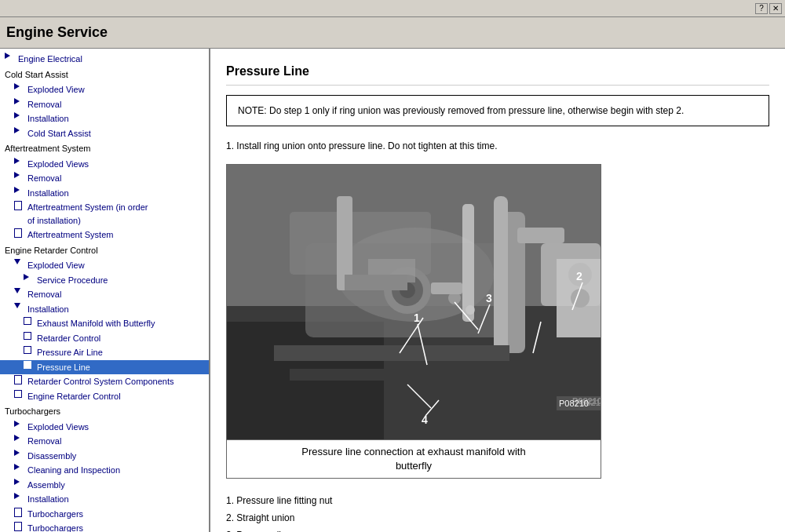 This screenshot has width=785, height=532. What do you see at coordinates (104, 381) in the screenshot?
I see `sidebar-item-retarder-control-system: Retarder Control System Components` at bounding box center [104, 381].